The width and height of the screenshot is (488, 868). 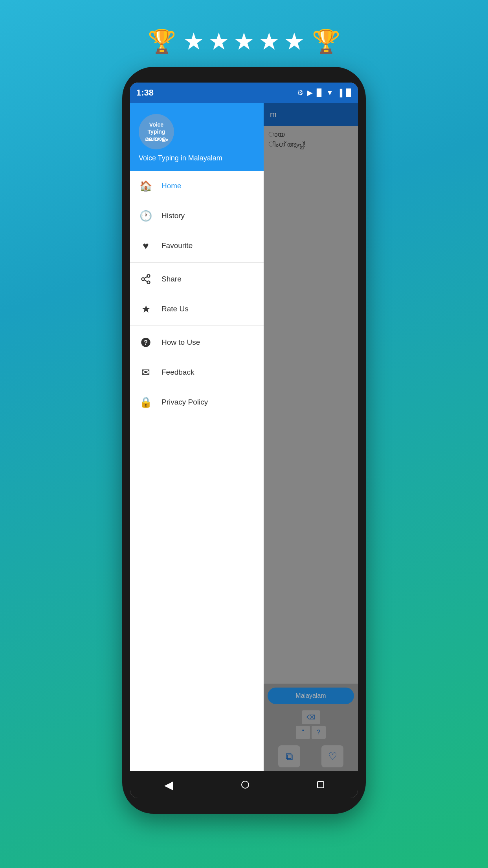 What do you see at coordinates (197, 186) in the screenshot?
I see `menu-item-home: 🏠 Home` at bounding box center [197, 186].